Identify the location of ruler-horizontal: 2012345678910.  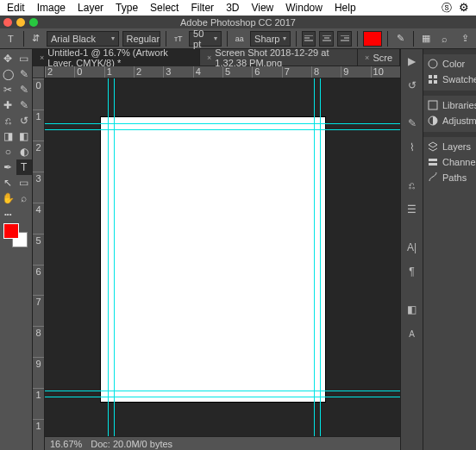
(222, 72).